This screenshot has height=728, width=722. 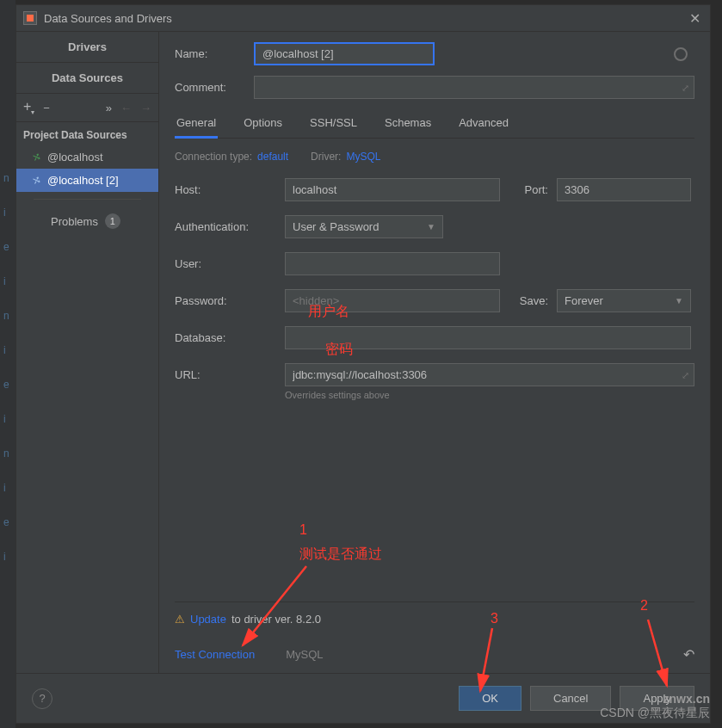 What do you see at coordinates (474, 88) in the screenshot?
I see `comment-field` at bounding box center [474, 88].